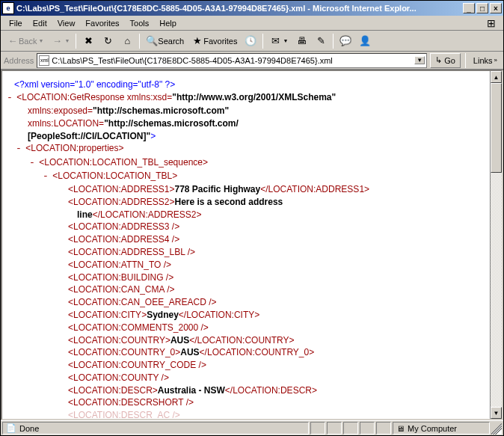 The height and width of the screenshot is (436, 504). Describe the element at coordinates (450, 61) in the screenshot. I see `go-label: Go` at that location.